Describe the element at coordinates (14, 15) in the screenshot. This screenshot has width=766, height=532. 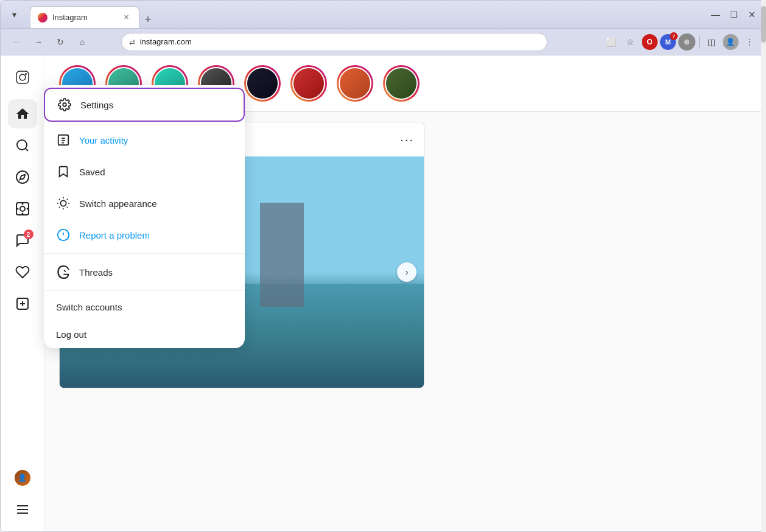
I see `window-controls: ▾` at that location.